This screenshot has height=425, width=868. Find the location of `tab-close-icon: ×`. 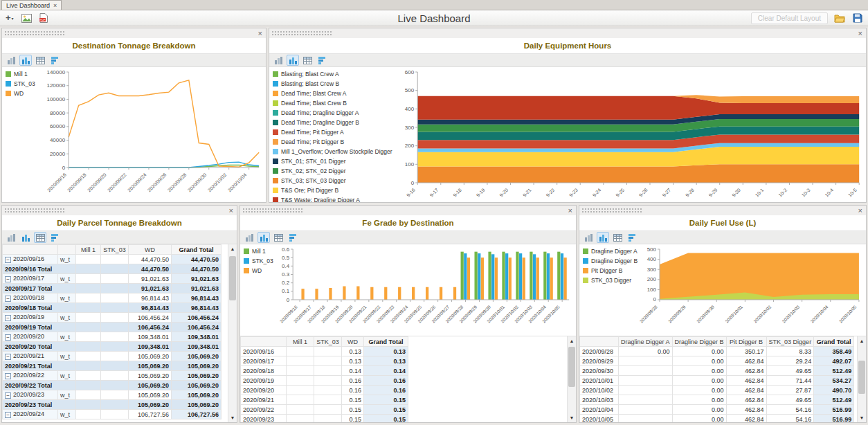

tab-close-icon: × is located at coordinates (55, 6).